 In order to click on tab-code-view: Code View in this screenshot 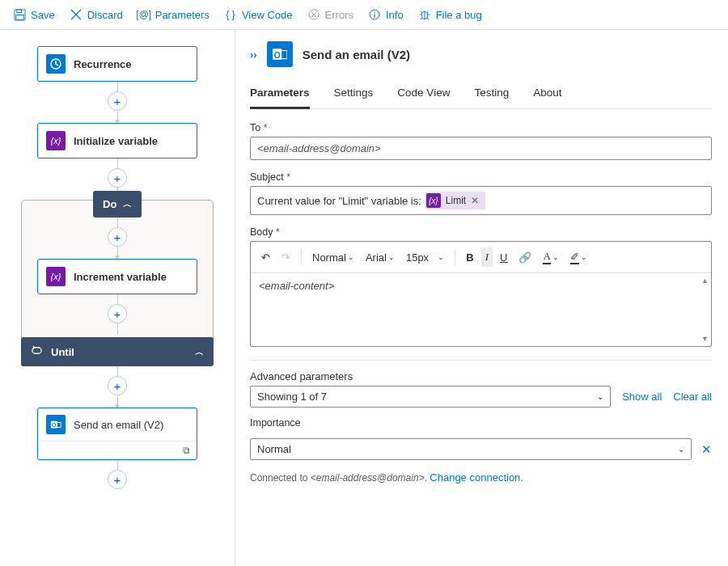, I will do `click(424, 95)`.